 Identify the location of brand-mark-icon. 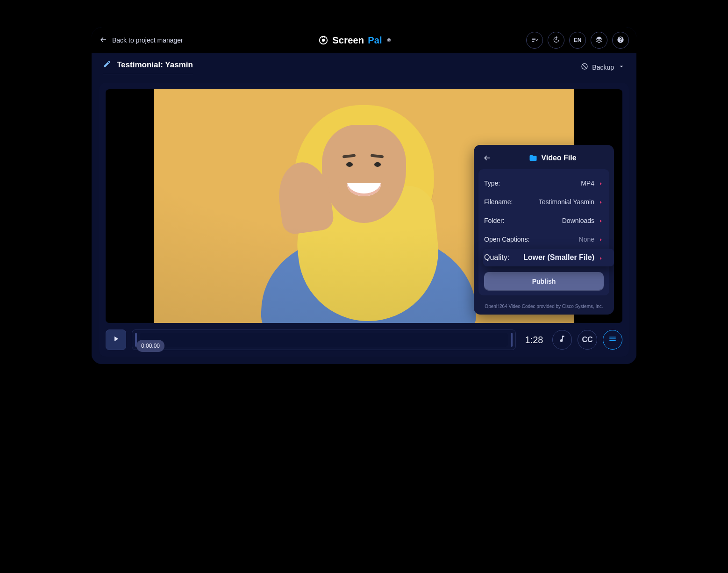
(323, 40).